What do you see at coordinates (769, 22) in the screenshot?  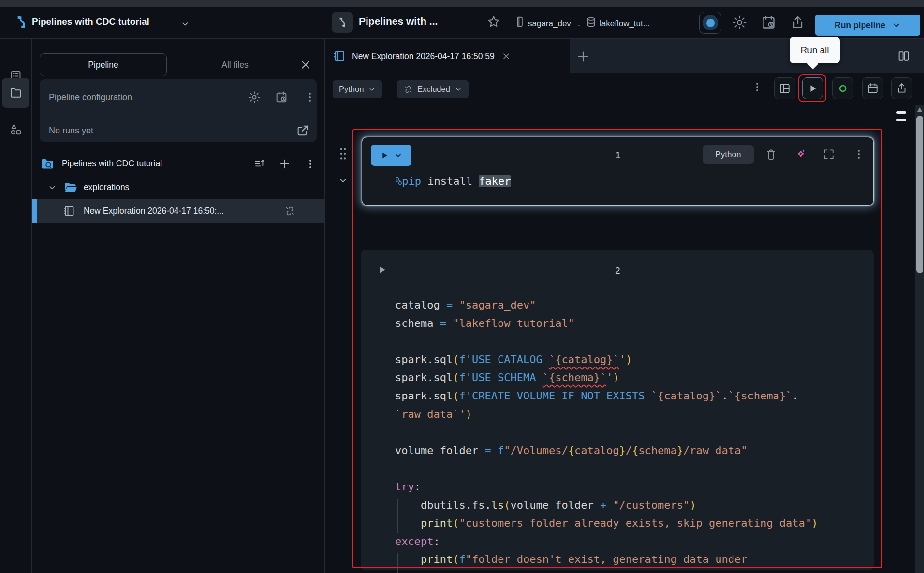 I see `schedule-calendar-icon` at bounding box center [769, 22].